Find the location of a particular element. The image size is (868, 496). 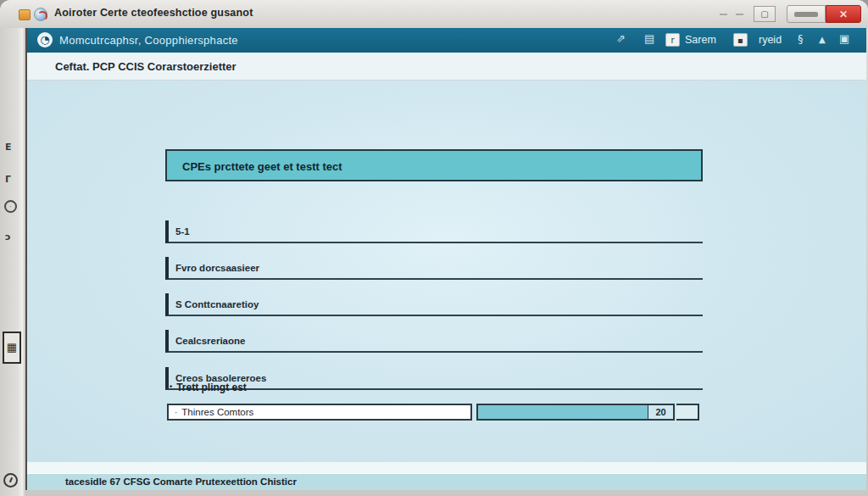

progress-meter is located at coordinates (563, 412).